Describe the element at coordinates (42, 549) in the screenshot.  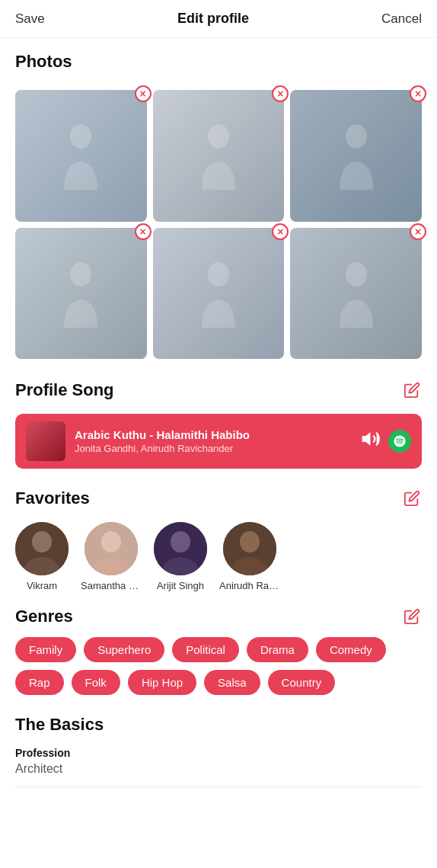
I see `avatar-vikram` at that location.